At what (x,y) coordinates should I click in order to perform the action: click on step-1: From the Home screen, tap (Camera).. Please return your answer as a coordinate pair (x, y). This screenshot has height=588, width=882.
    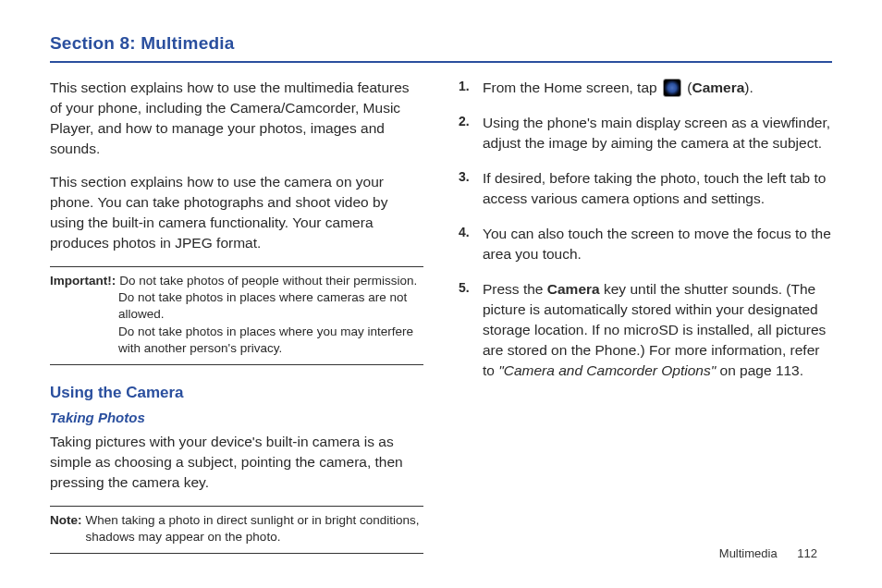
    Looking at the image, I should click on (645, 88).